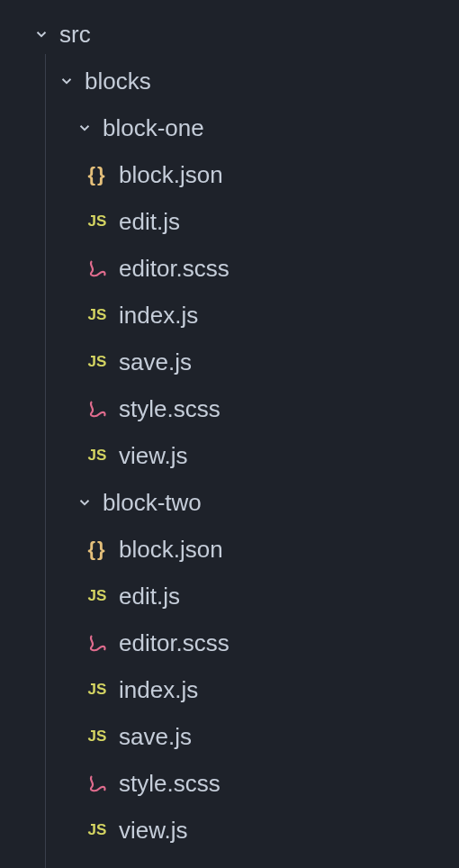 This screenshot has width=459, height=868. I want to click on folder-label: src, so click(76, 34).